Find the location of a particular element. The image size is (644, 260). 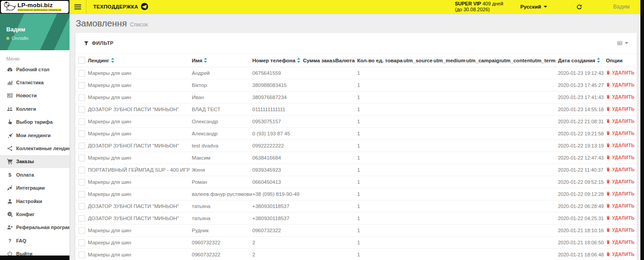

refresh-button is located at coordinates (579, 7).